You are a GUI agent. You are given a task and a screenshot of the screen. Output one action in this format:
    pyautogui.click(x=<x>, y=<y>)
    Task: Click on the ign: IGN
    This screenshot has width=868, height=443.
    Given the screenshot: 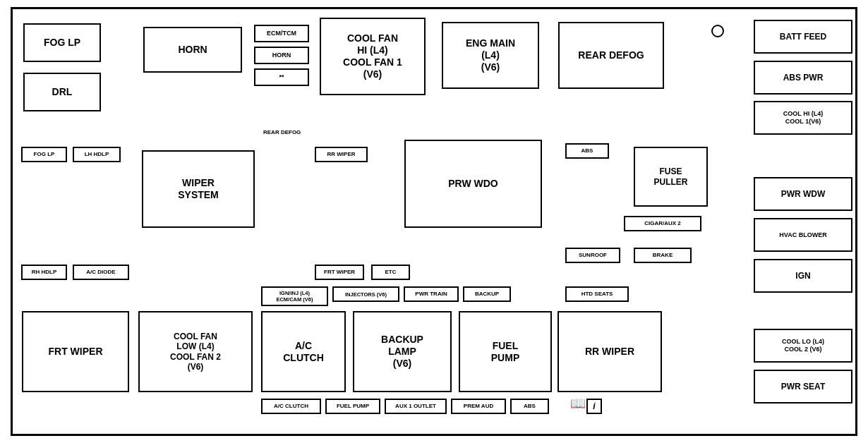 What is the action you would take?
    pyautogui.click(x=803, y=276)
    